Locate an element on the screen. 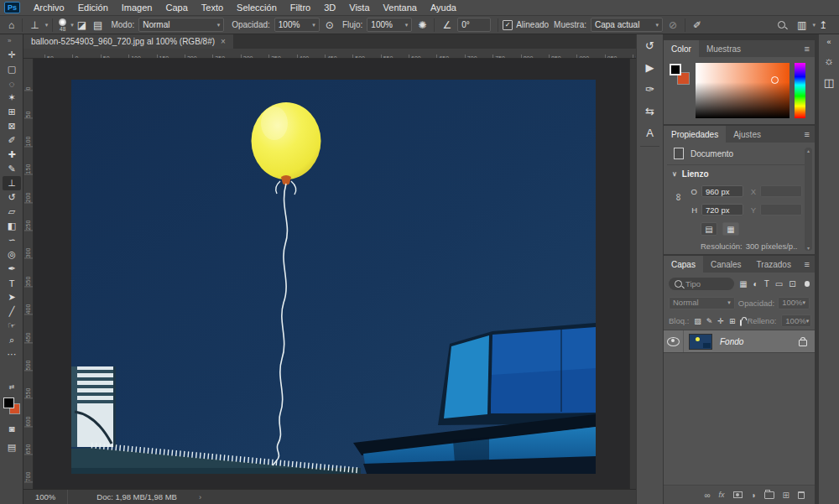 Image resolution: width=839 pixels, height=504 pixels. foreground-color-swatch is located at coordinates (8, 403).